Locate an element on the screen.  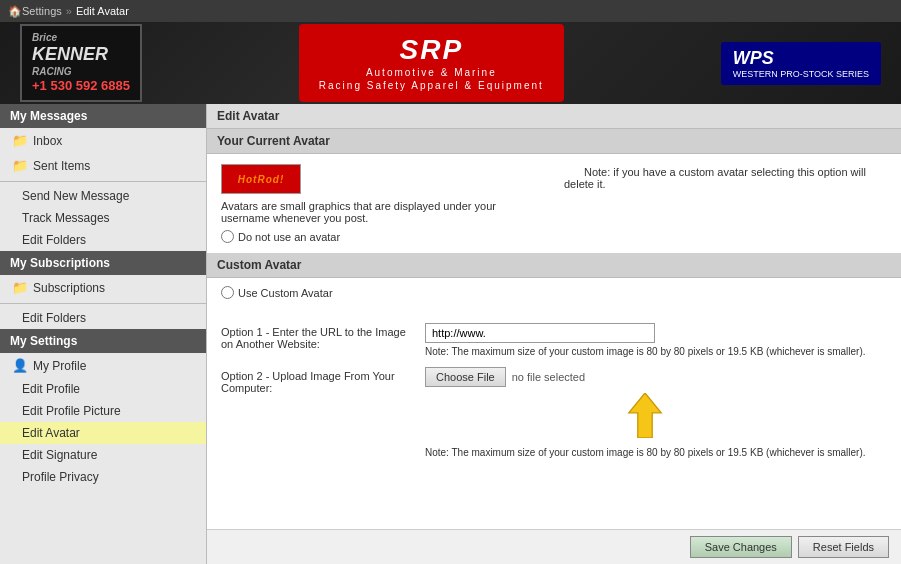
profile-icon: 👤 is located at coordinates (20, 366).